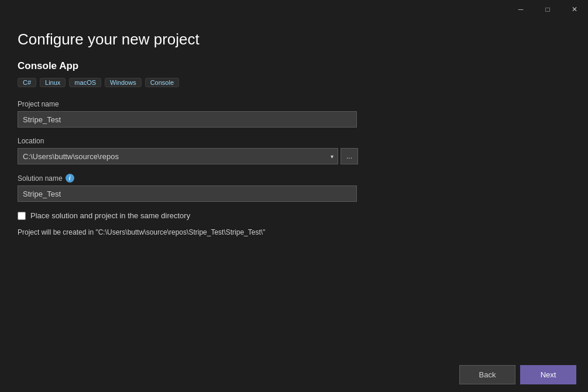 This screenshot has height=392, width=588. What do you see at coordinates (294, 156) in the screenshot?
I see `location-row: C:\Users\buttw\source\repos ...` at bounding box center [294, 156].